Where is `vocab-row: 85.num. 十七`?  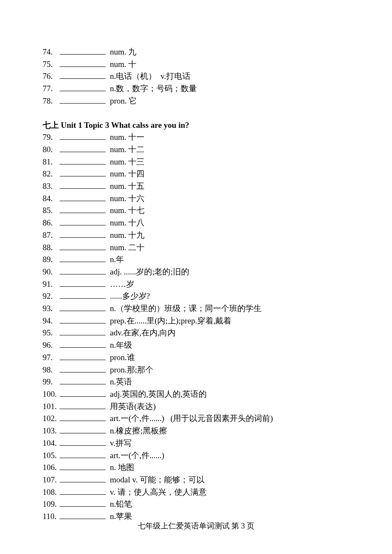
vocab-row: 85.num. 十七 is located at coordinates (196, 211).